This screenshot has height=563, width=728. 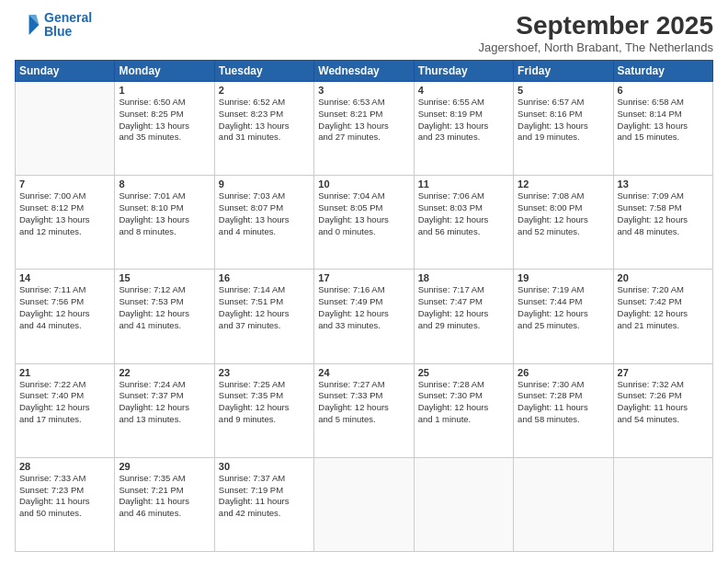 What do you see at coordinates (664, 373) in the screenshot?
I see `day-number: 27` at bounding box center [664, 373].